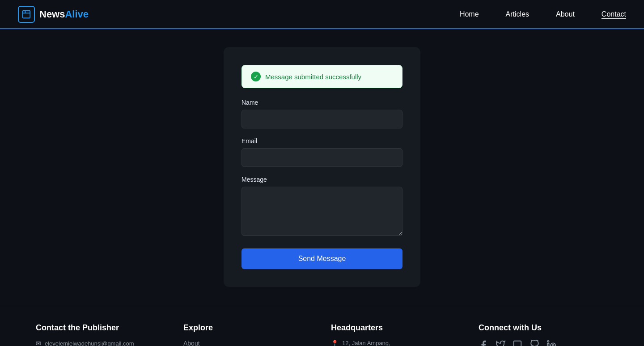  What do you see at coordinates (565, 14) in the screenshot?
I see `nav-about: About` at bounding box center [565, 14].